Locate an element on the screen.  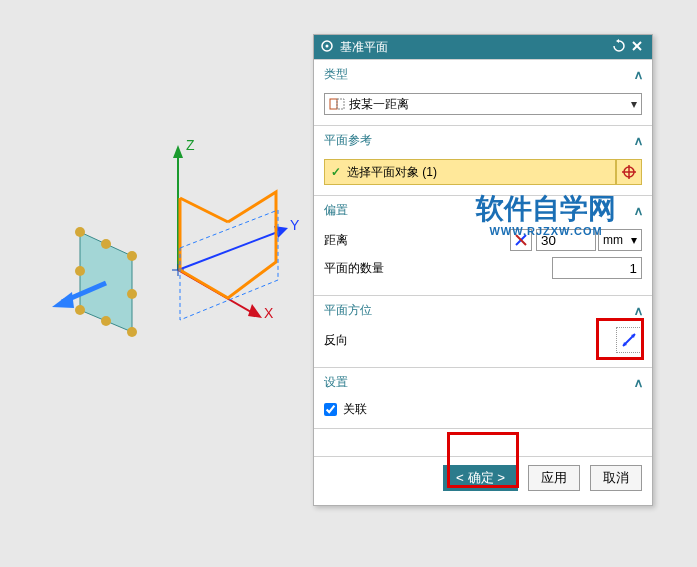
distance-label: 距离 is located at coordinates (364, 240).